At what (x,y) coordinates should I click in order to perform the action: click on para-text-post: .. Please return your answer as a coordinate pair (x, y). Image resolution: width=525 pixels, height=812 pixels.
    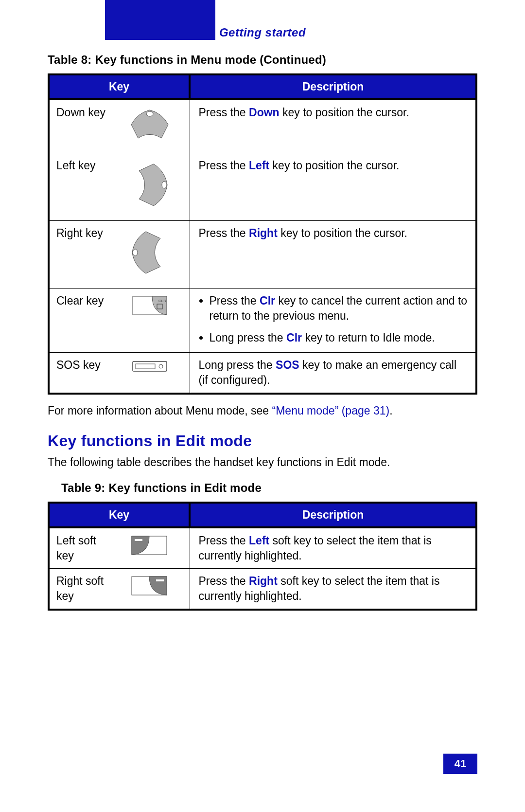
    Looking at the image, I should click on (391, 411).